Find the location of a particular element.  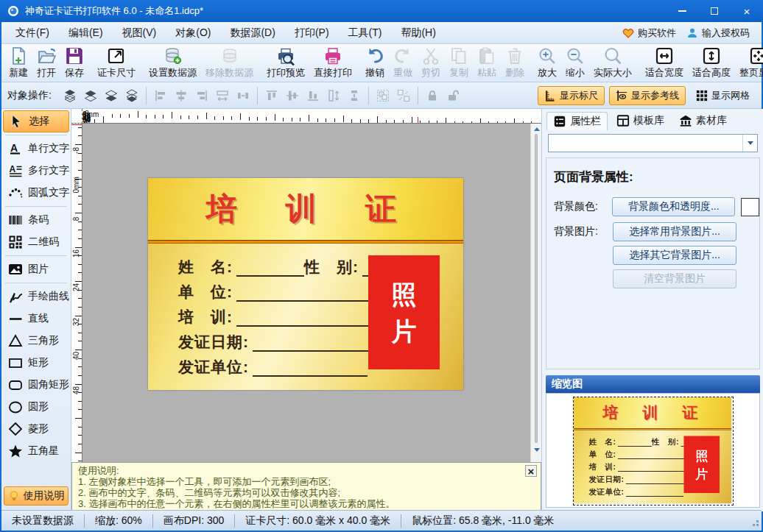

cut-icon is located at coordinates (431, 56).